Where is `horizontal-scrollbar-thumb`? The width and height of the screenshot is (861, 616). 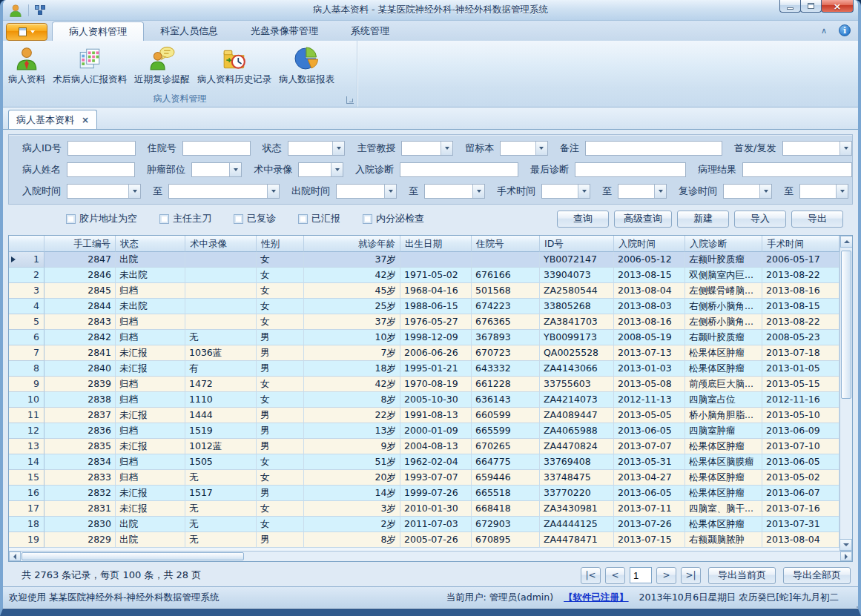
horizontal-scrollbar-thumb is located at coordinates (133, 556).